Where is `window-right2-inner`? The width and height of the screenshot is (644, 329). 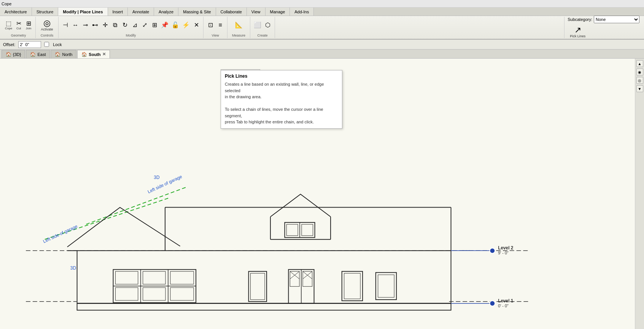
window-right2-inner is located at coordinates (386, 286).